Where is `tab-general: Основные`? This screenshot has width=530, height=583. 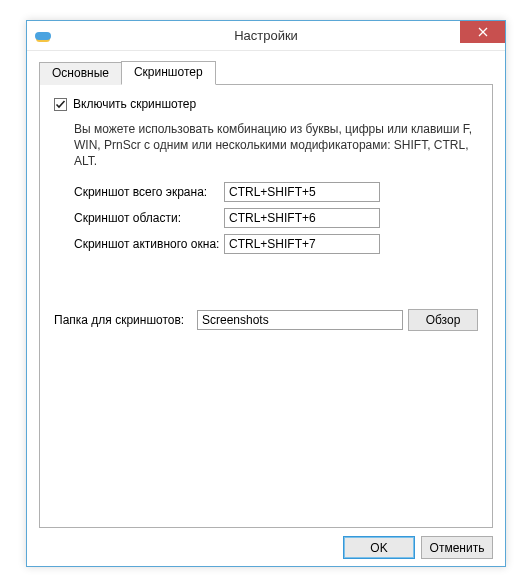
tab-general: Основные is located at coordinates (80, 74).